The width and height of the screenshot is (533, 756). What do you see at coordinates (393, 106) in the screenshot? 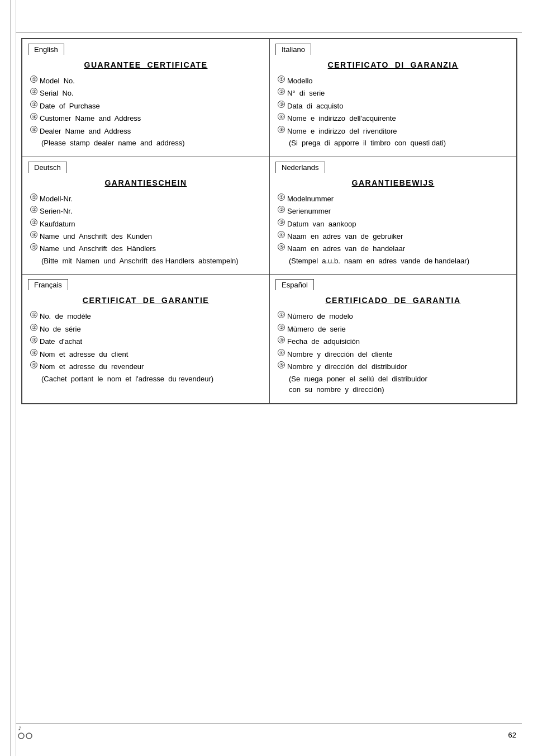
I see `cert-list-italiano: ①Modello ②N° di serie ③Data di acquisto …` at bounding box center [393, 106].